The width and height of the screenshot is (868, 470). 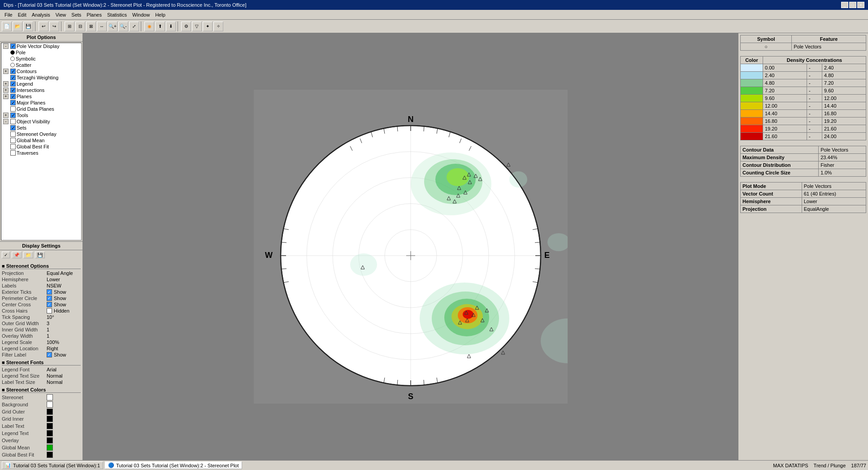 What do you see at coordinates (13, 115) in the screenshot?
I see `cb-tools: ✓` at bounding box center [13, 115].